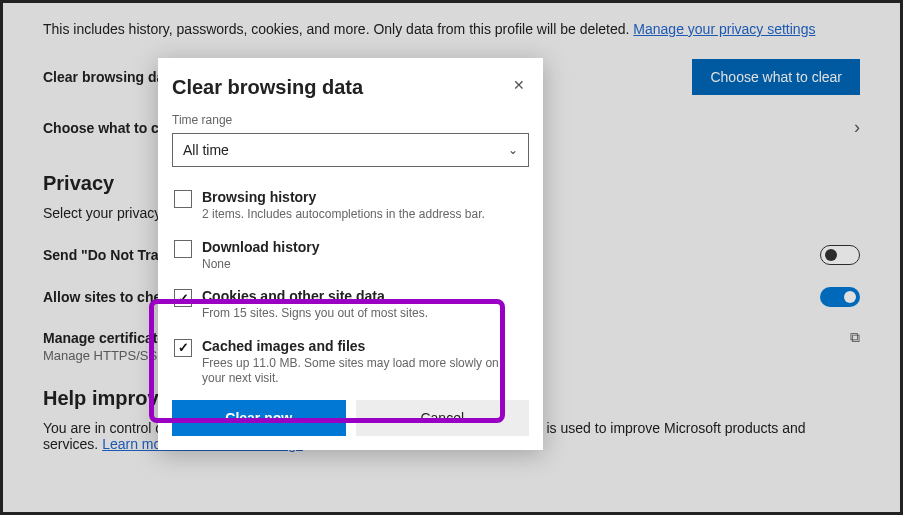 This screenshot has height=515, width=903. Describe the element at coordinates (350, 150) in the screenshot. I see `time-range-select: All time ⌄` at that location.